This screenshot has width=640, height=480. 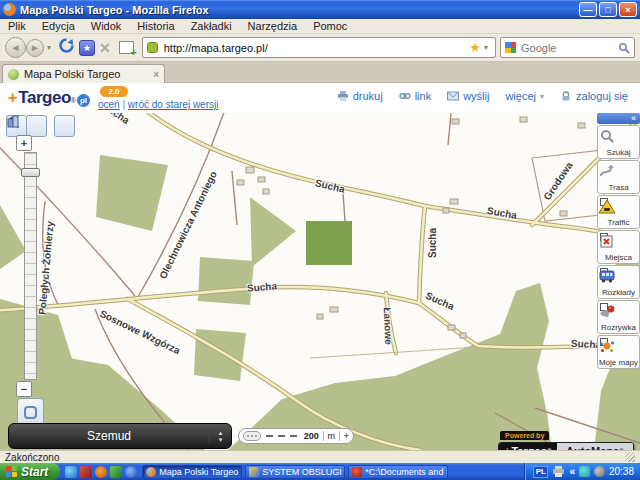 What do you see at coordinates (212, 26) in the screenshot?
I see `menu-zakladki: Zakładki` at bounding box center [212, 26].